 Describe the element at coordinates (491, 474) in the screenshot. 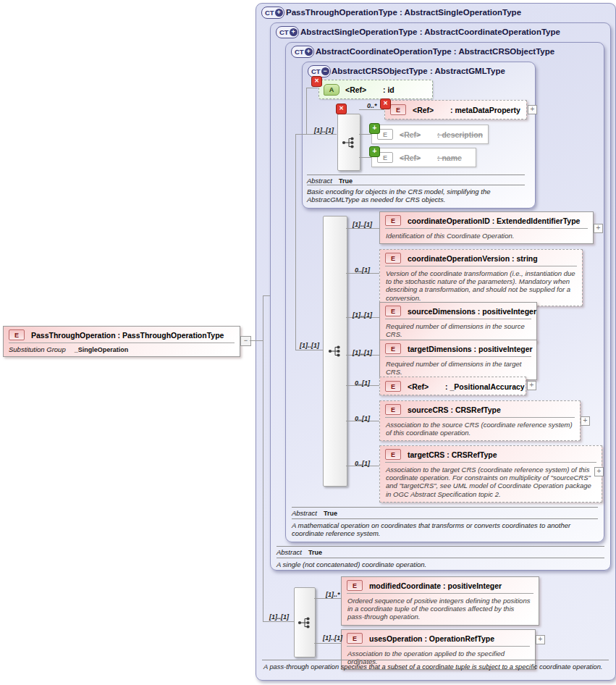

I see `element-targetCRS: EtargetCRS : CRSRefType Association to t…` at that location.